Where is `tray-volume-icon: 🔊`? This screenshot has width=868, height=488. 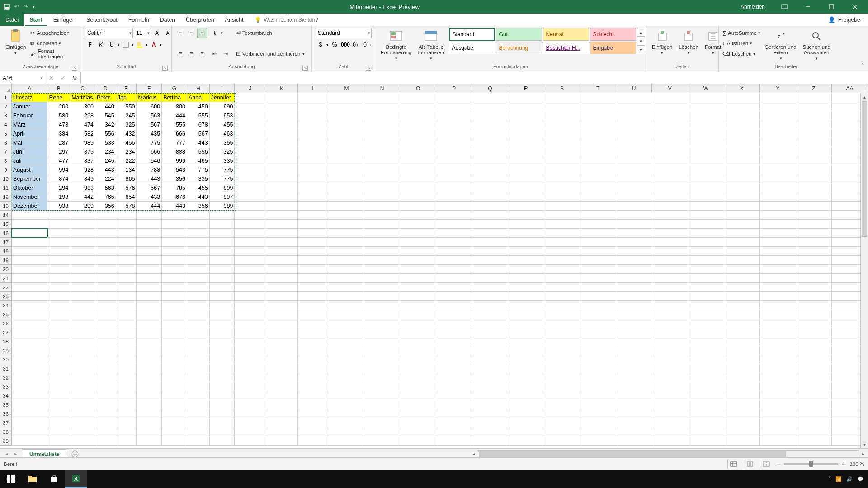
tray-volume-icon: 🔊 is located at coordinates (849, 479).